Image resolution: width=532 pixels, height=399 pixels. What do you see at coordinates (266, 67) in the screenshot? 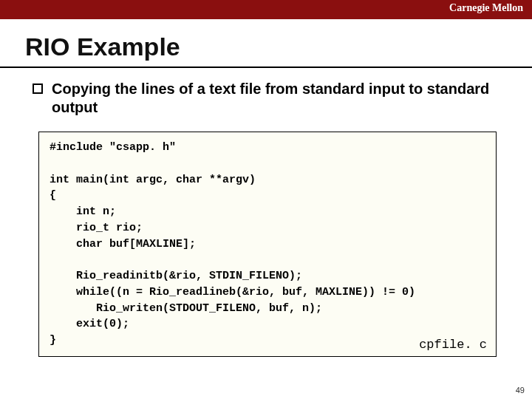
I see `title-divider` at bounding box center [266, 67].